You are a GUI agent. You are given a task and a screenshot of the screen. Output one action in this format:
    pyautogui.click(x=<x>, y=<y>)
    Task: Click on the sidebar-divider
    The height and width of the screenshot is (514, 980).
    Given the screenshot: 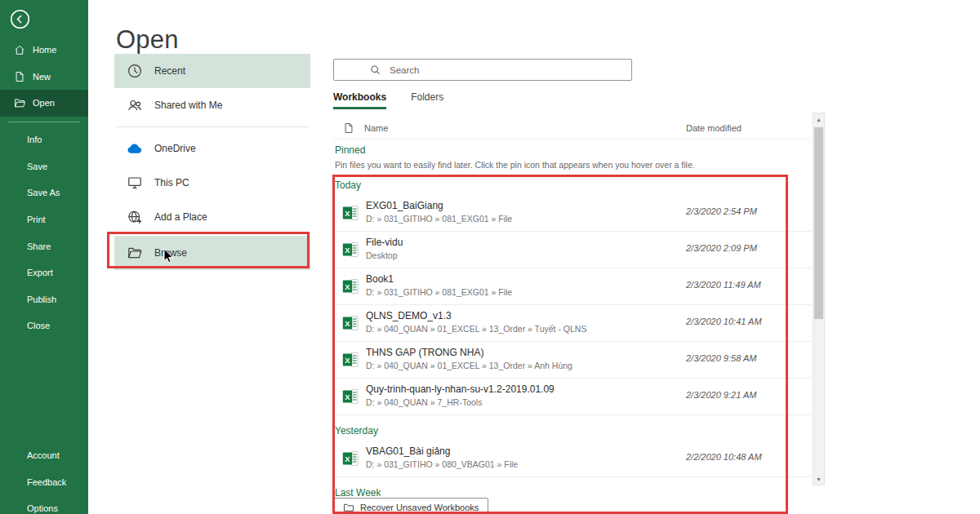 What is the action you would take?
    pyautogui.click(x=44, y=122)
    